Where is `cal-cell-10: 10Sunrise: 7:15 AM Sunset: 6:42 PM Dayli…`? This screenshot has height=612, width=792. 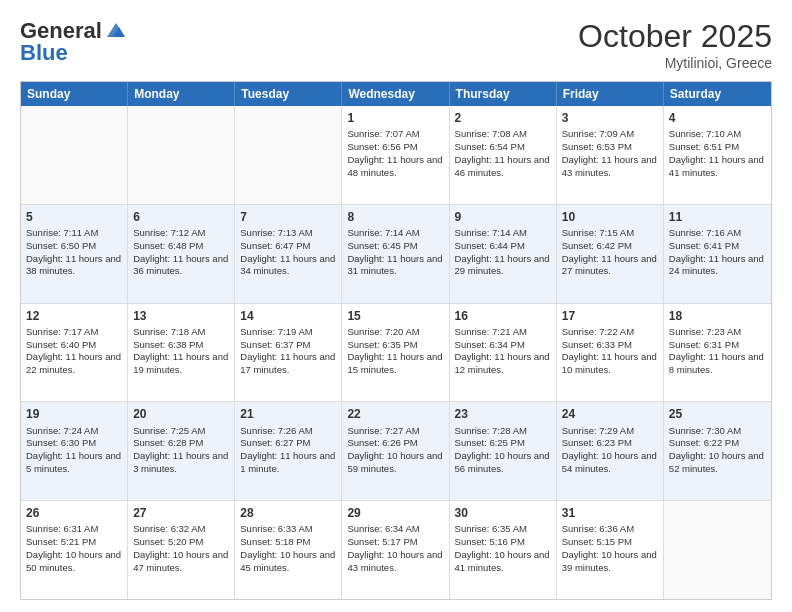
cal-cell-10: 10Sunrise: 7:15 AM Sunset: 6:42 PM Dayli… is located at coordinates (610, 254).